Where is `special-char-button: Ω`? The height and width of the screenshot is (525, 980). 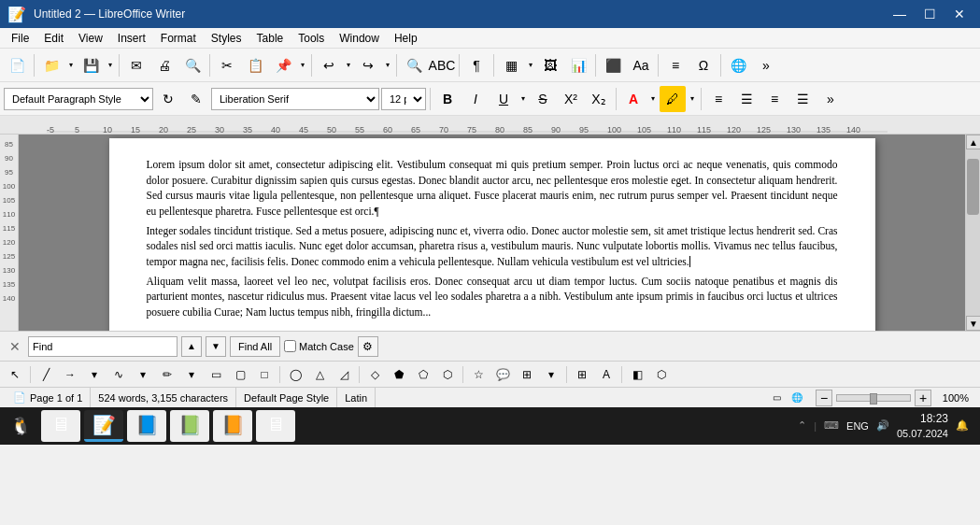 special-char-button: Ω is located at coordinates (703, 65).